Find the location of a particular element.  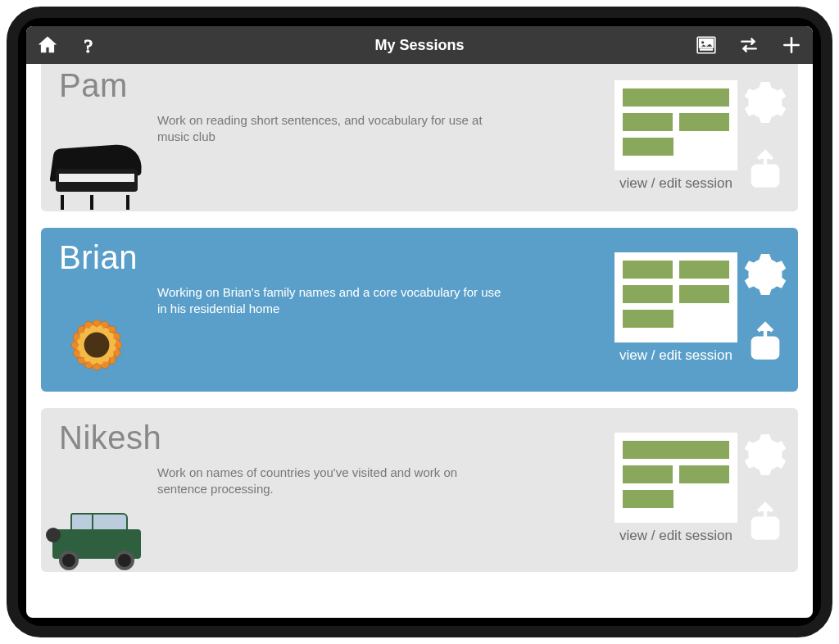

help-icon: ? is located at coordinates (90, 45).